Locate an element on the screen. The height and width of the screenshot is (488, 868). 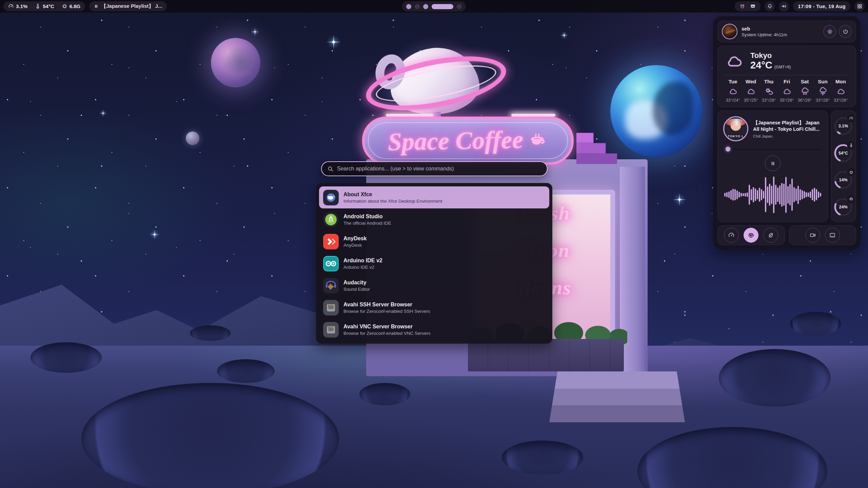
forecast-day-fri: Fri35°/26° is located at coordinates (787, 91).